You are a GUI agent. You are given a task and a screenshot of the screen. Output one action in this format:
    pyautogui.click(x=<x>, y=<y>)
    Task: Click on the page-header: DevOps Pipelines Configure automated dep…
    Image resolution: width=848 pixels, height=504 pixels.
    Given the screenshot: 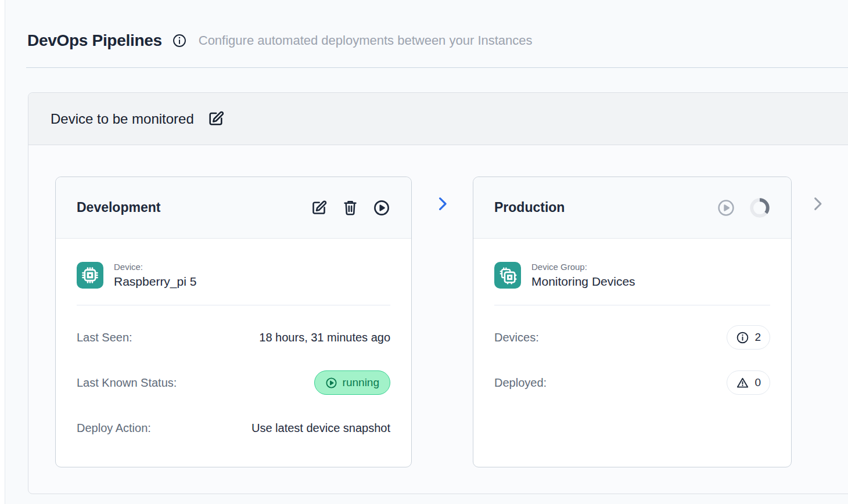 What is the action you would take?
    pyautogui.click(x=426, y=25)
    